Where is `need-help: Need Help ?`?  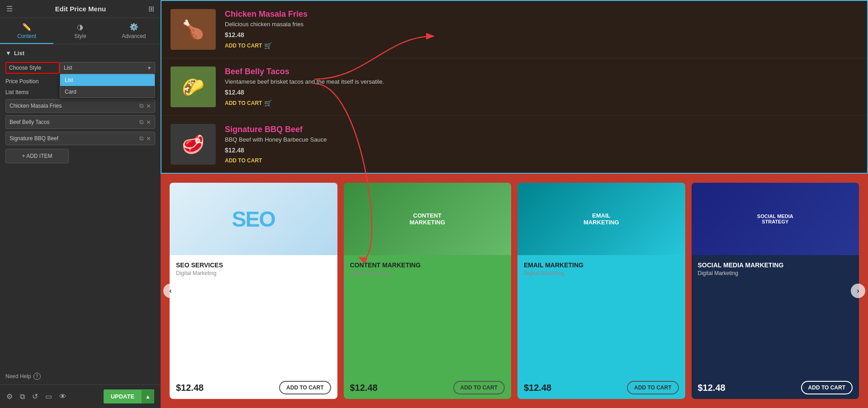 need-help: Need Help ? is located at coordinates (81, 376).